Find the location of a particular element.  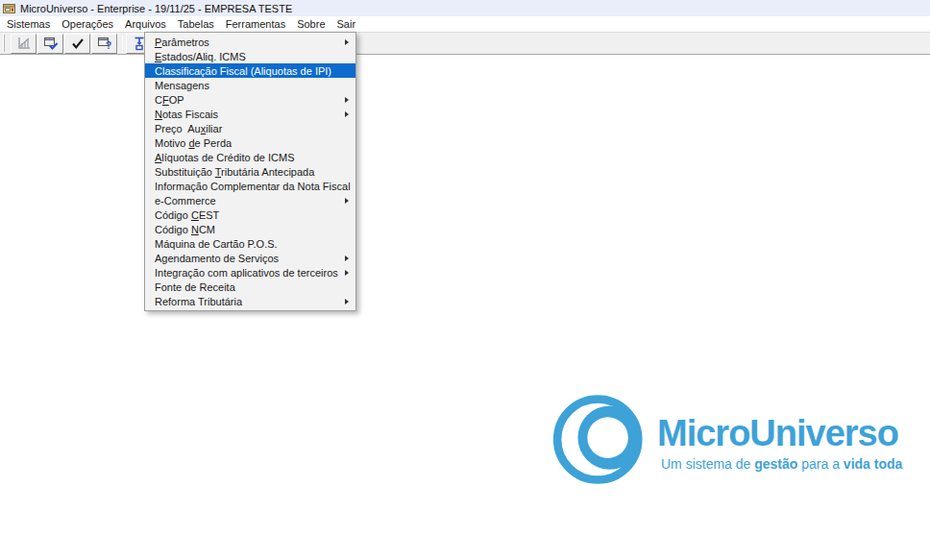

form-check-icon is located at coordinates (51, 43).